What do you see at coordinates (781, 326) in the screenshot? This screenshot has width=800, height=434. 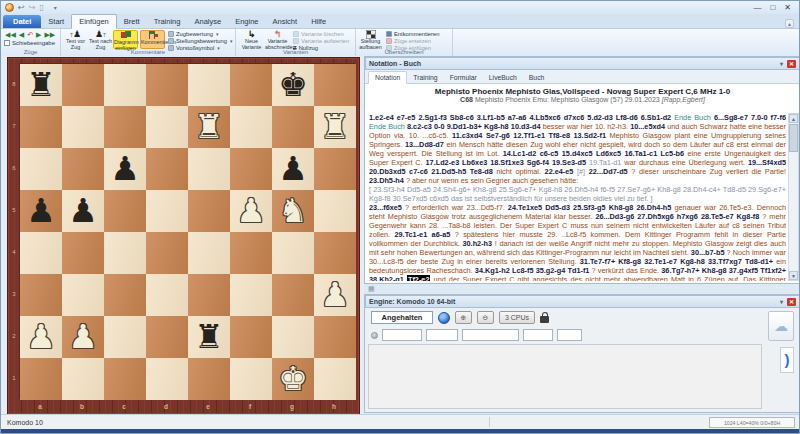 I see `engine-cloud-button: ☁` at bounding box center [781, 326].